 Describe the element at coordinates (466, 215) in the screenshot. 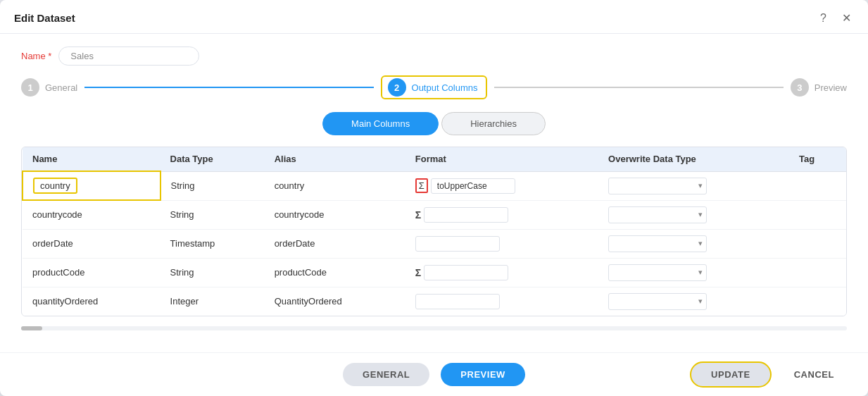

I see `format-input-countrycode` at that location.